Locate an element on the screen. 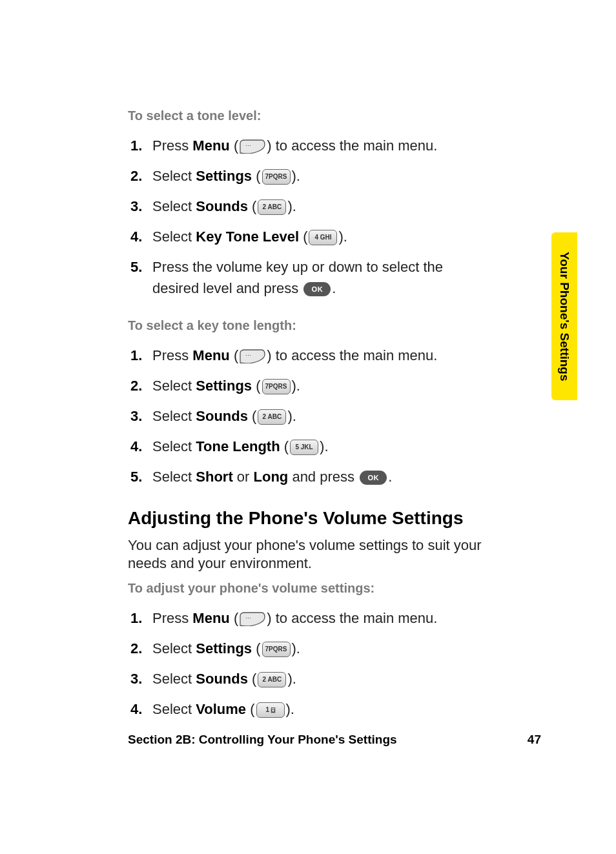 This screenshot has width=616, height=854. section-intro: To select a key tone length: is located at coordinates (307, 325).